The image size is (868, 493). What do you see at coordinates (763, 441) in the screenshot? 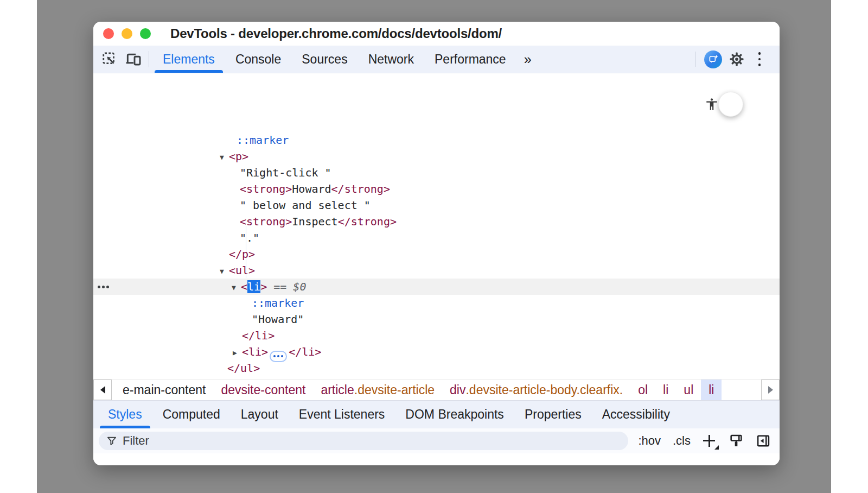
I see `sidebar-toggle-icon` at bounding box center [763, 441].